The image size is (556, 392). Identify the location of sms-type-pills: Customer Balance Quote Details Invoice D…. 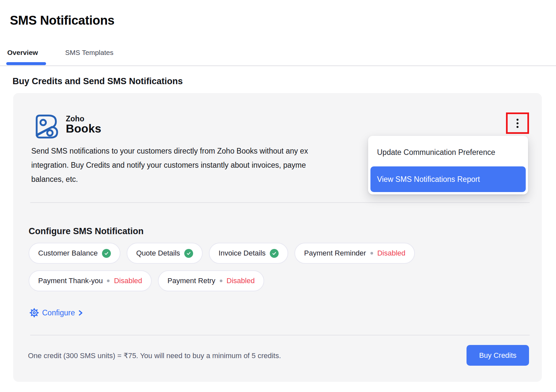
(222, 267).